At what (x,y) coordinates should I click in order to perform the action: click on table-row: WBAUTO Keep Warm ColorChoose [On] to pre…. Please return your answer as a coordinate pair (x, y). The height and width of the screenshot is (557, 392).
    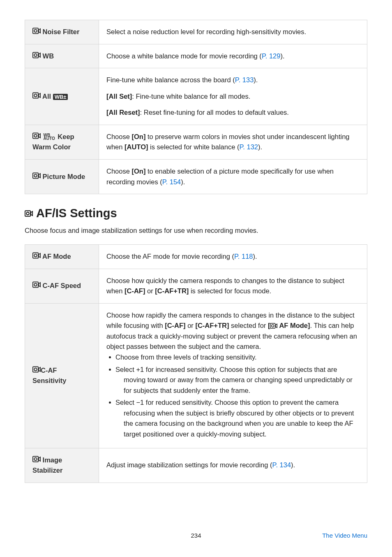
    Looking at the image, I should click on (196, 142).